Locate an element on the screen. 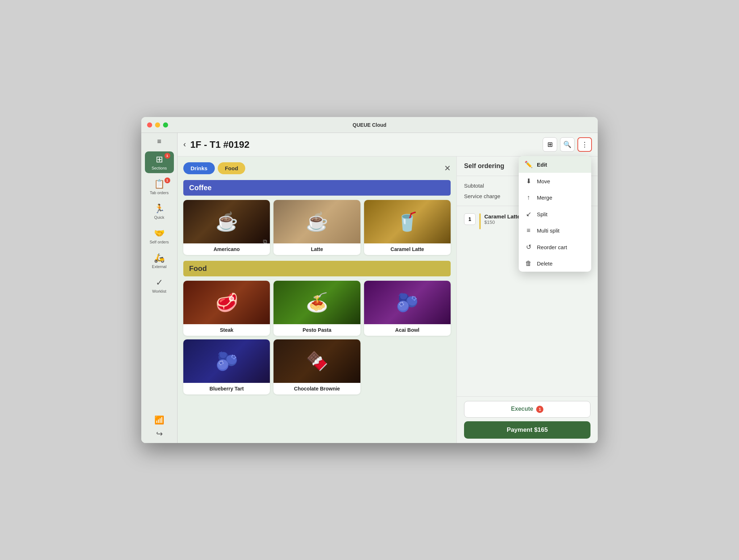 The width and height of the screenshot is (739, 560). payment-label: Payment $165 is located at coordinates (527, 430).